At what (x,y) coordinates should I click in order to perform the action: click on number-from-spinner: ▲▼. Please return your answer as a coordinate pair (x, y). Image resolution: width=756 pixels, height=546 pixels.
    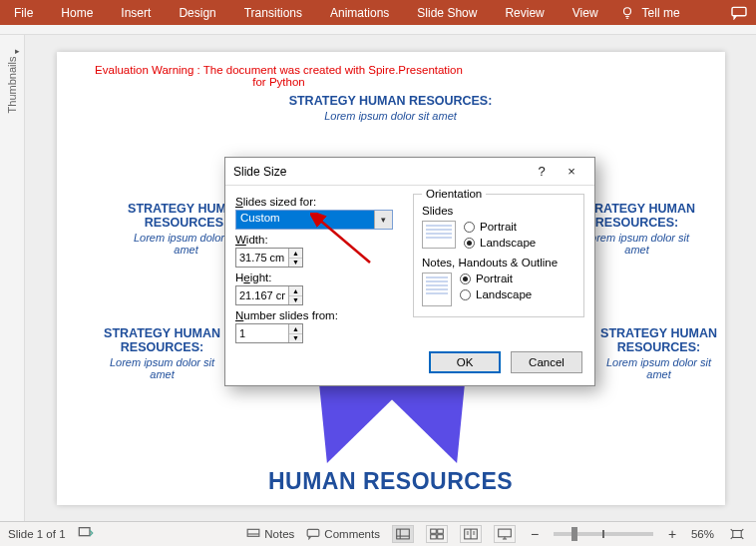
    Looking at the image, I should click on (269, 333).